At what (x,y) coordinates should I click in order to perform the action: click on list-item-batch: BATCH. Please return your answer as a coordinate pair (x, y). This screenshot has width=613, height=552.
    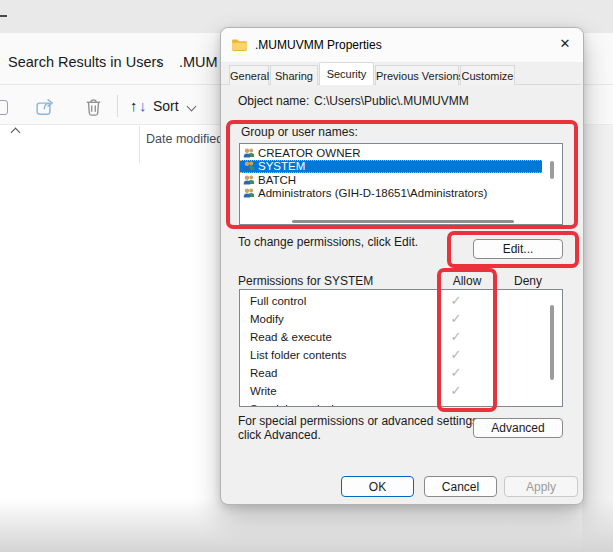
    Looking at the image, I should click on (391, 180).